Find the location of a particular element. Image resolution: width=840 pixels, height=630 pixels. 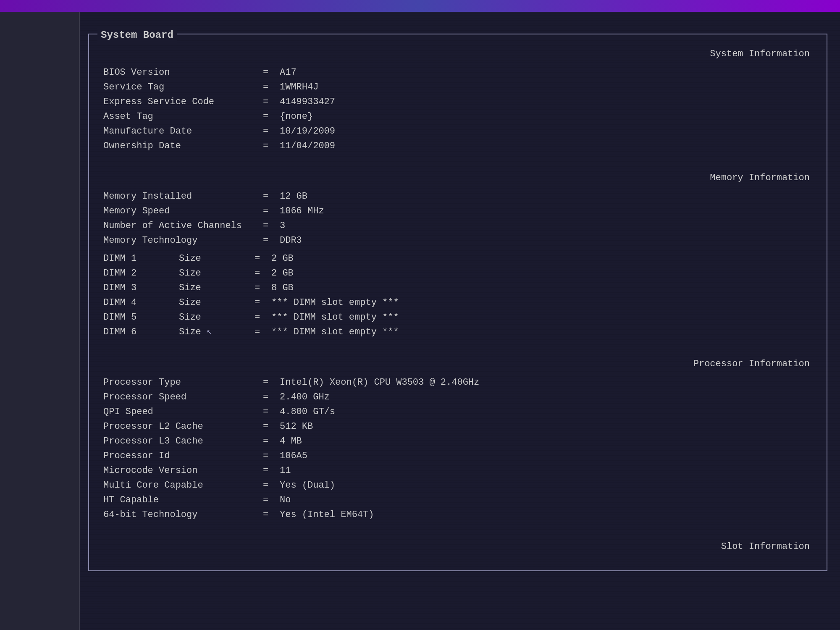

dimm-slot: DIMM 1 is located at coordinates (139, 259).